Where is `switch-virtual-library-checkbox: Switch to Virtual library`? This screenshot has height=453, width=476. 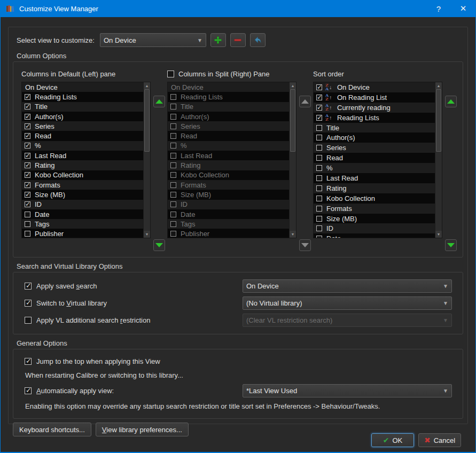 switch-virtual-library-checkbox: Switch to Virtual library is located at coordinates (134, 303).